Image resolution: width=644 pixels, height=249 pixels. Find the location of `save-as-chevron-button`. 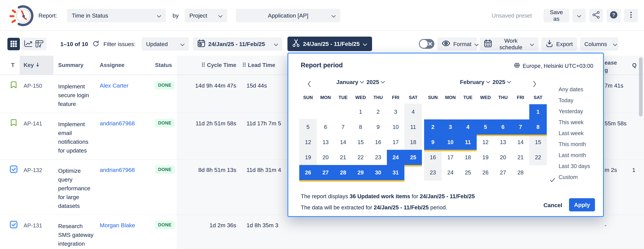

save-as-chevron-button is located at coordinates (579, 16).